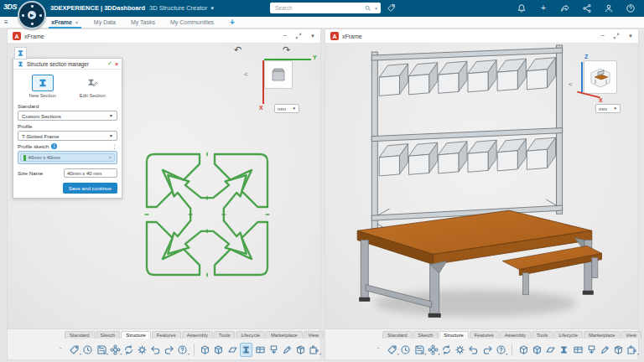 The height and width of the screenshot is (362, 644). I want to click on help-icon, so click(631, 8).